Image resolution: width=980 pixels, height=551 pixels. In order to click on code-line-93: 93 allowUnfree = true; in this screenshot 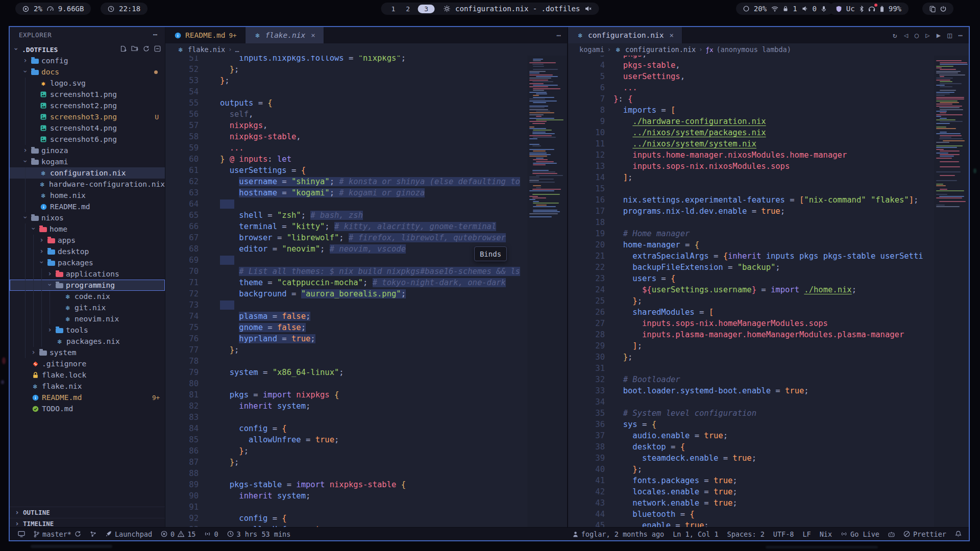, I will do `click(346, 525)`.